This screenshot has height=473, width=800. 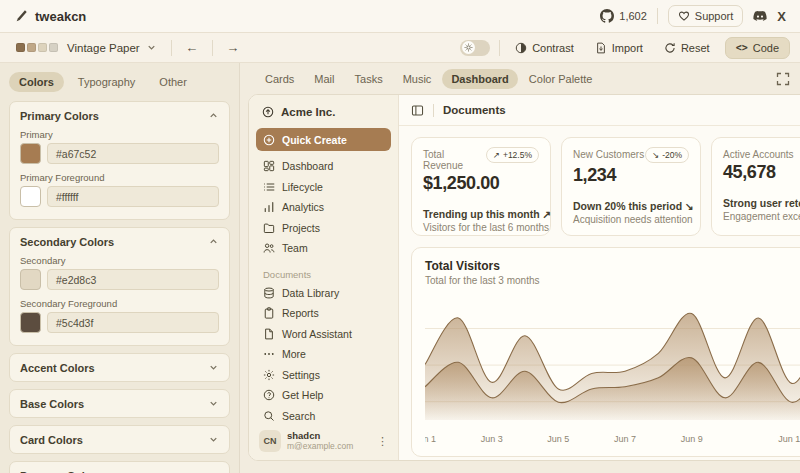 I want to click on chart-subtitle: Total for the last 3 months, so click(x=612, y=280).